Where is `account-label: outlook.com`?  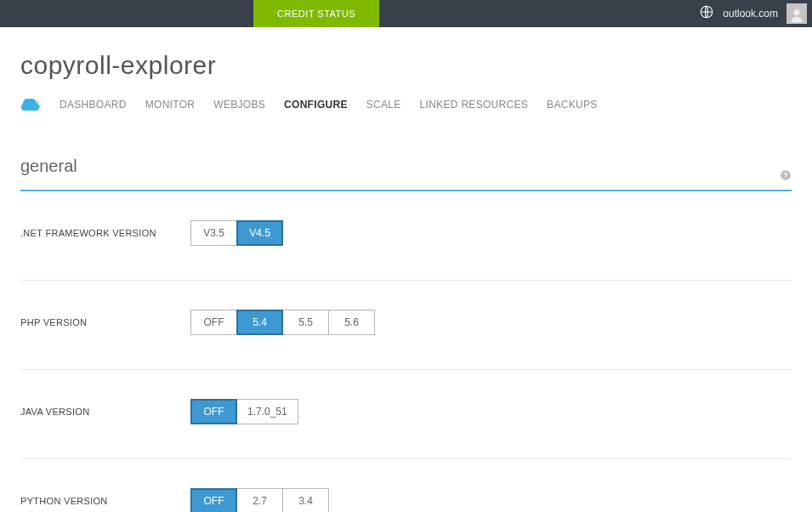
account-label: outlook.com is located at coordinates (750, 14).